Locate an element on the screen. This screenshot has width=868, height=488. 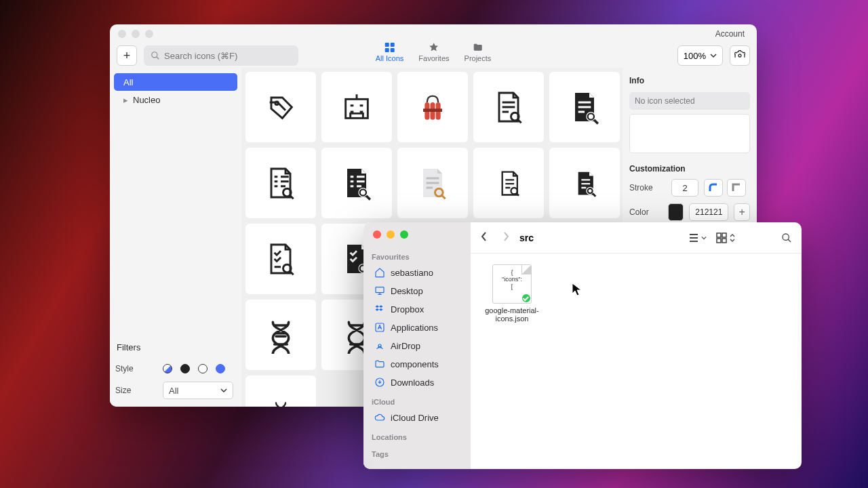
view-grid-button is located at coordinates (726, 238).